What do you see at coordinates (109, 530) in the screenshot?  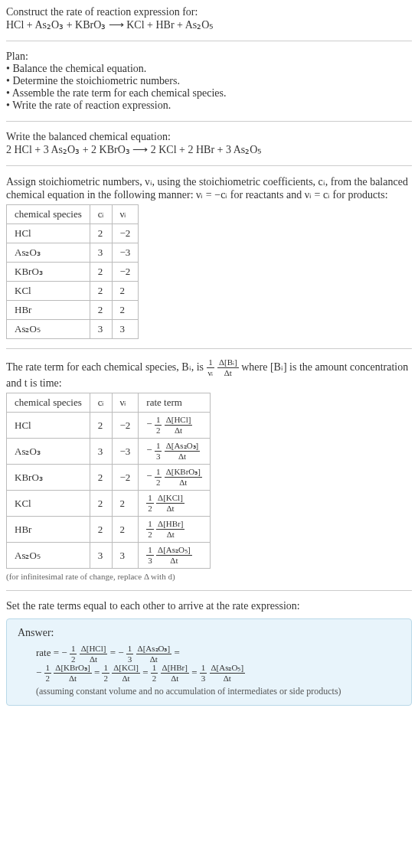 I see `table-row: HBr22 12 Δ[HBr]Δt` at bounding box center [109, 530].